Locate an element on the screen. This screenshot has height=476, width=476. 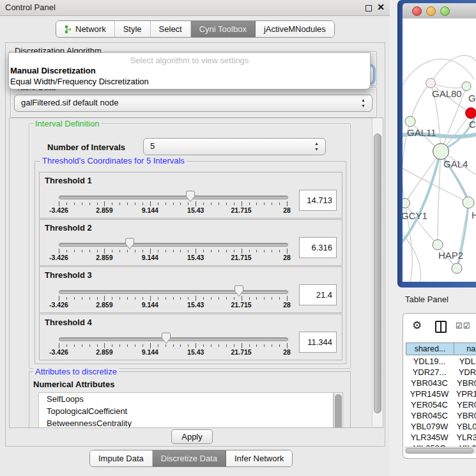
numerical-attributes-label: Numerical Attributes is located at coordinates (74, 385).